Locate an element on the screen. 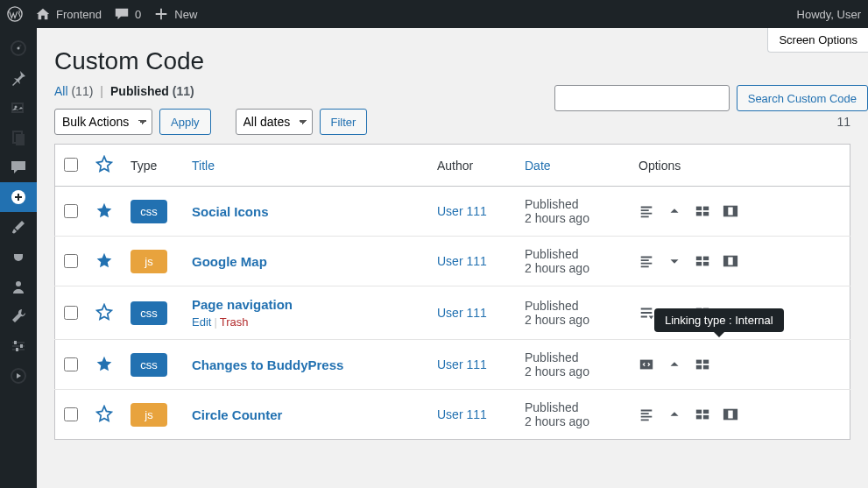  comments-link: 0 is located at coordinates (128, 14).